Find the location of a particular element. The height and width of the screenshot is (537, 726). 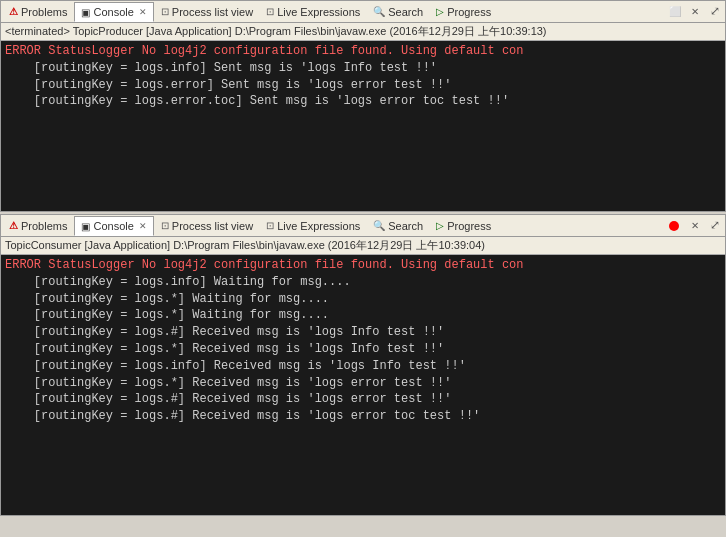

console-line-2-6: [routingKey = logs.info] Received msg is… is located at coordinates (363, 366).